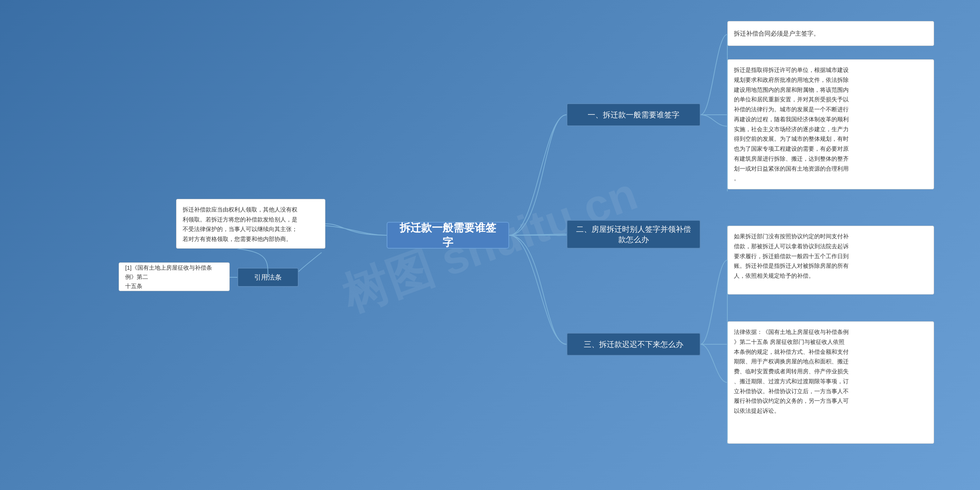  I want to click on left-content-node: 拆迁补偿款应当由权利人领取，其他人没有权 利领取。若拆迁方将您的补偿款发给别人，…, so click(251, 224).